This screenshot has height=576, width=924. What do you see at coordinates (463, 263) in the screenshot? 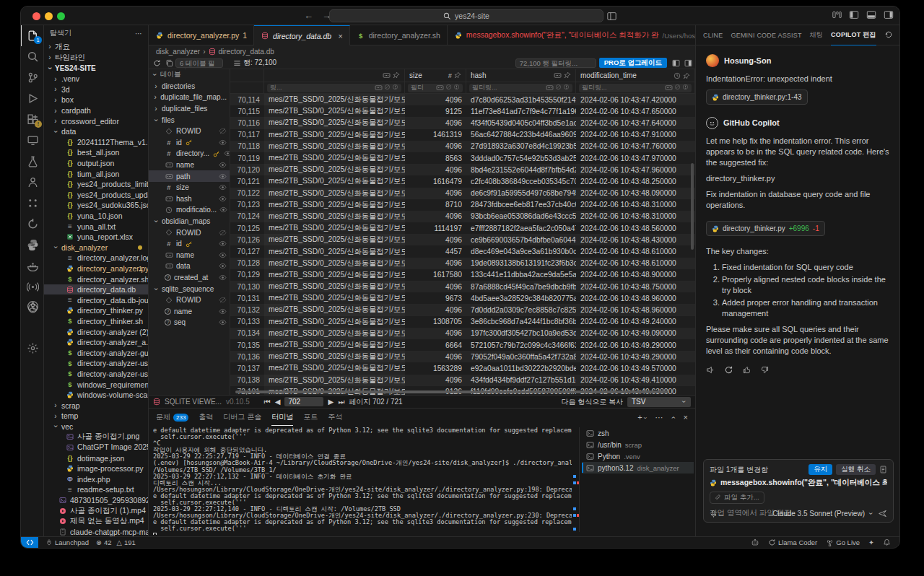
I see `table-row: 70,128mes/2TB_SSD/0_2025/신화동물접기/보도자료/리소.…` at bounding box center [463, 263].